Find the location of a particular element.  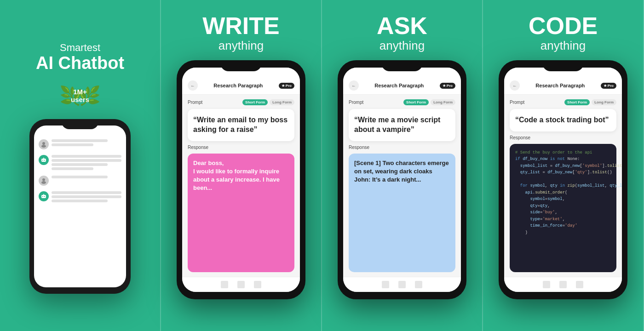

code-app-header: ← Research Paragraph ★ Pro is located at coordinates (563, 81).